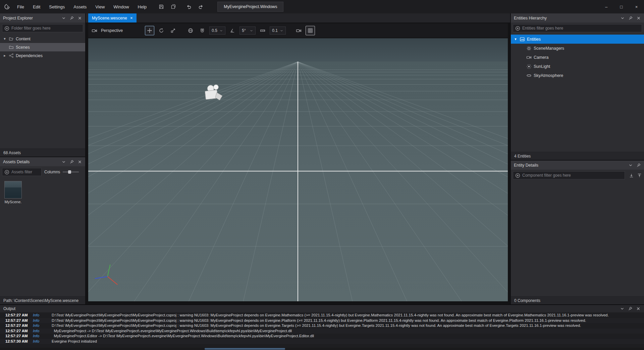 The width and height of the screenshot is (644, 350). Describe the element at coordinates (57, 7) in the screenshot. I see `menu-settings: Settings` at that location.